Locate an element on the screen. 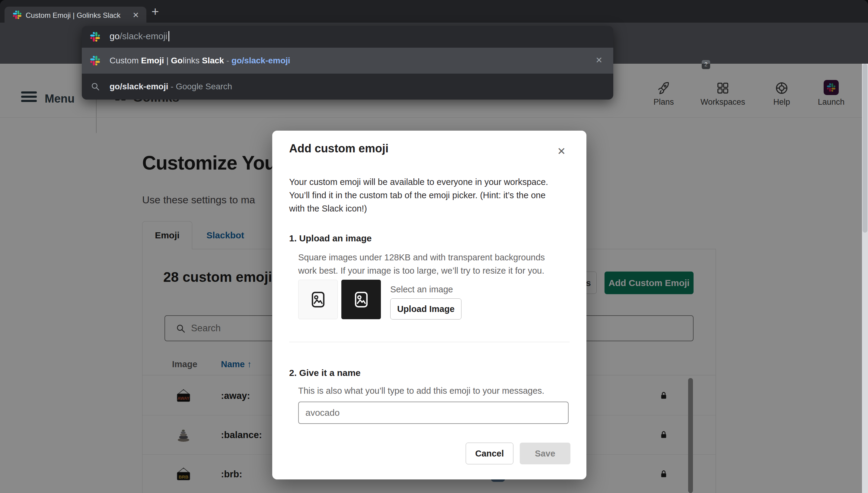 The width and height of the screenshot is (868, 493). text-caret is located at coordinates (169, 36).